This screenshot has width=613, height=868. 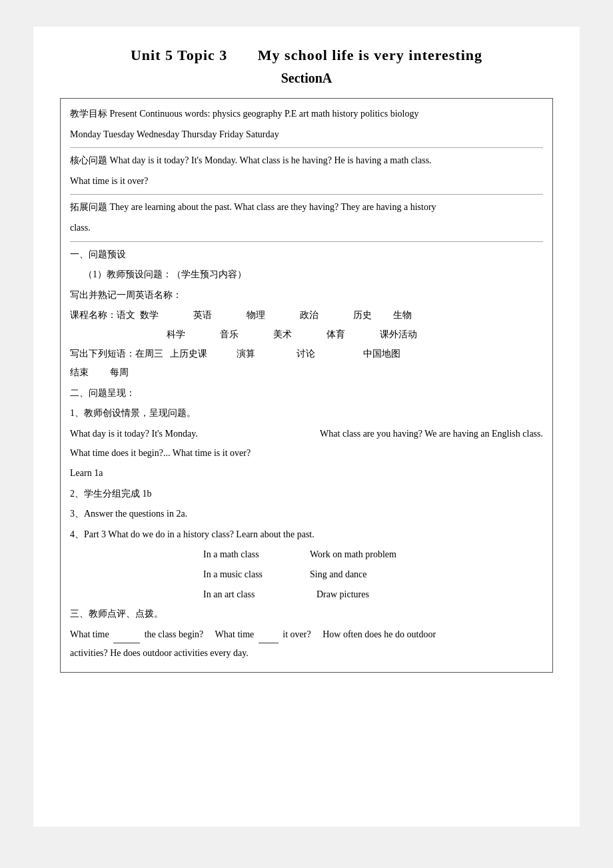 What do you see at coordinates (119, 335) in the screenshot?
I see `subjects-indent` at bounding box center [119, 335].